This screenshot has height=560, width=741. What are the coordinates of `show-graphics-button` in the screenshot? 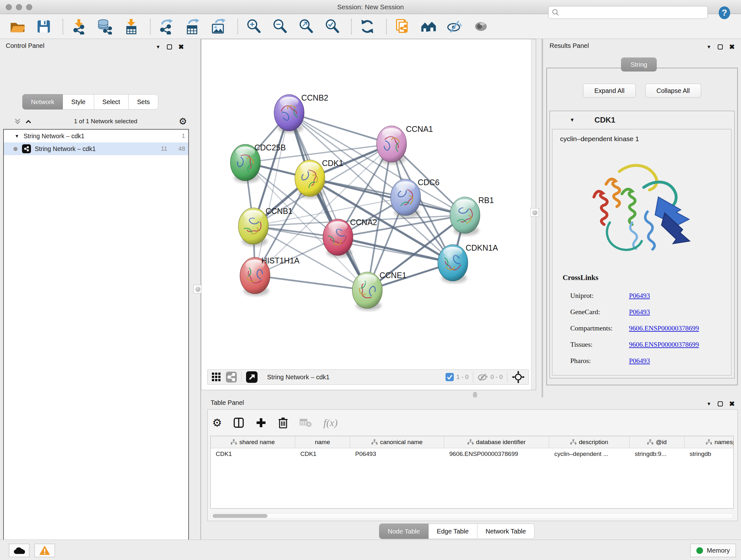 It's located at (481, 26).